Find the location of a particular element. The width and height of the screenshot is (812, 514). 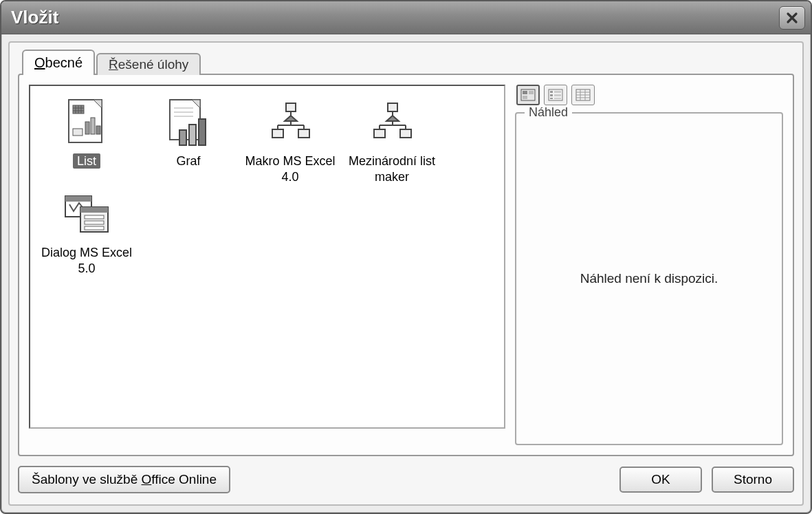

close-icon is located at coordinates (792, 18).